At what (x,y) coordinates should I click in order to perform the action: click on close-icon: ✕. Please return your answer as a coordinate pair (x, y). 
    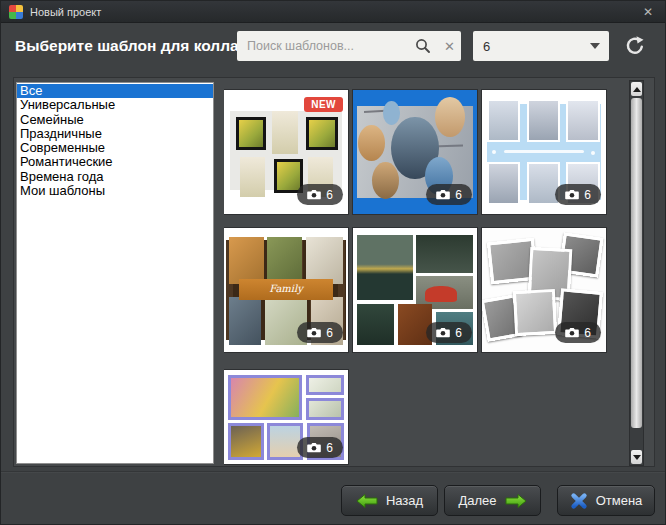
    Looking at the image, I should click on (648, 12).